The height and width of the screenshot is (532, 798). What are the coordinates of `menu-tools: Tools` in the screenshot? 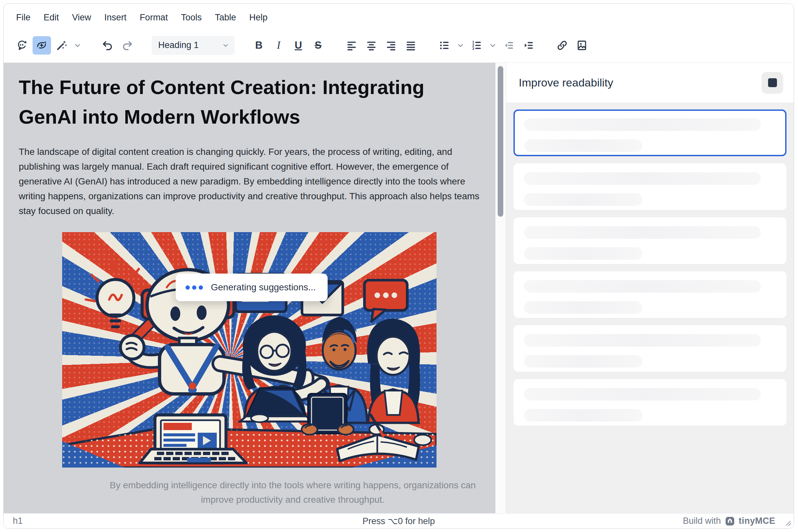 It's located at (191, 18).